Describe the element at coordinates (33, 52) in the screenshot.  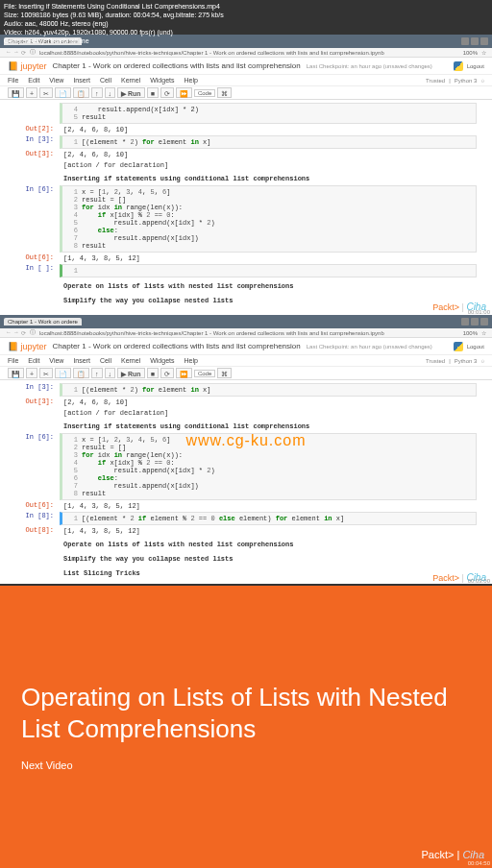
I see `security-icon: ⓘ` at that location.